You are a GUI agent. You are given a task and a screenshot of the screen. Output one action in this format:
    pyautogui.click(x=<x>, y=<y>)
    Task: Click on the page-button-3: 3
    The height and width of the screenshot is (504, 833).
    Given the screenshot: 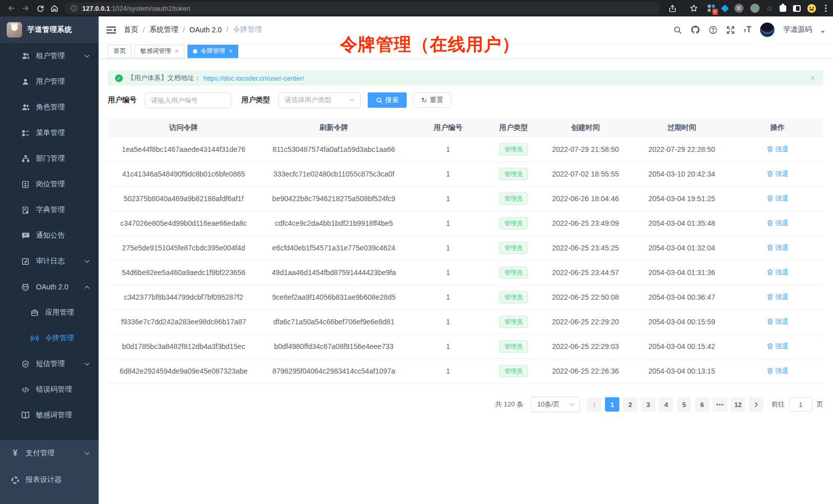 What is the action you would take?
    pyautogui.click(x=648, y=404)
    